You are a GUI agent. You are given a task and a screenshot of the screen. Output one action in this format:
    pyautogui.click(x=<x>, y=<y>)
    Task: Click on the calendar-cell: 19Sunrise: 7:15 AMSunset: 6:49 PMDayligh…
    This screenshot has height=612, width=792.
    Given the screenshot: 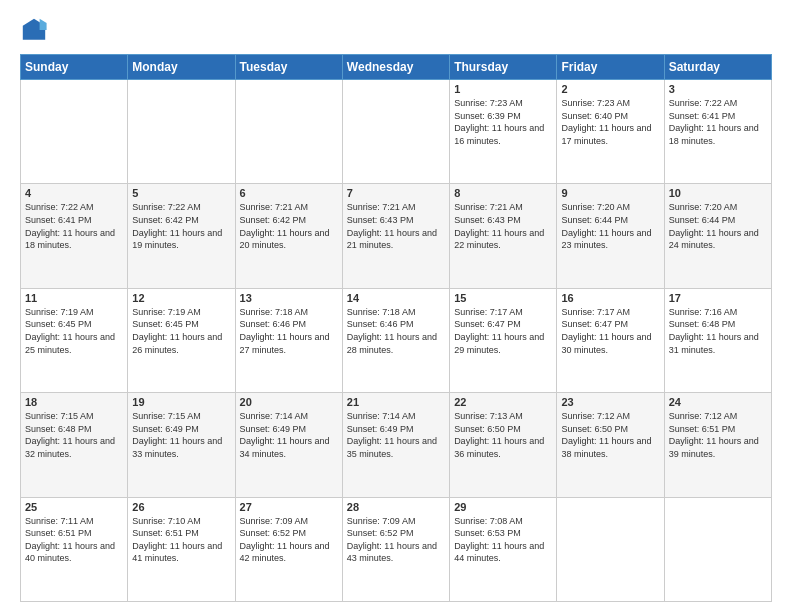 What is the action you would take?
    pyautogui.click(x=182, y=445)
    